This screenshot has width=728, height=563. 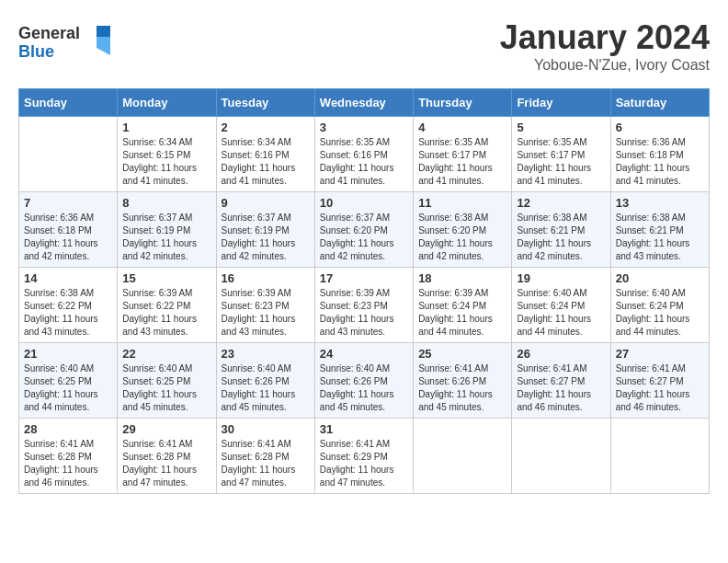 What do you see at coordinates (266, 202) in the screenshot?
I see `day-number: 9` at bounding box center [266, 202].